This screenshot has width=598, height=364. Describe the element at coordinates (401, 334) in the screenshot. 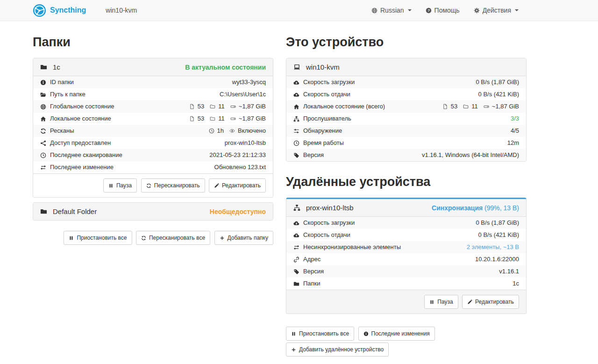

I see `recent-changes-label: Последние изменения` at that location.